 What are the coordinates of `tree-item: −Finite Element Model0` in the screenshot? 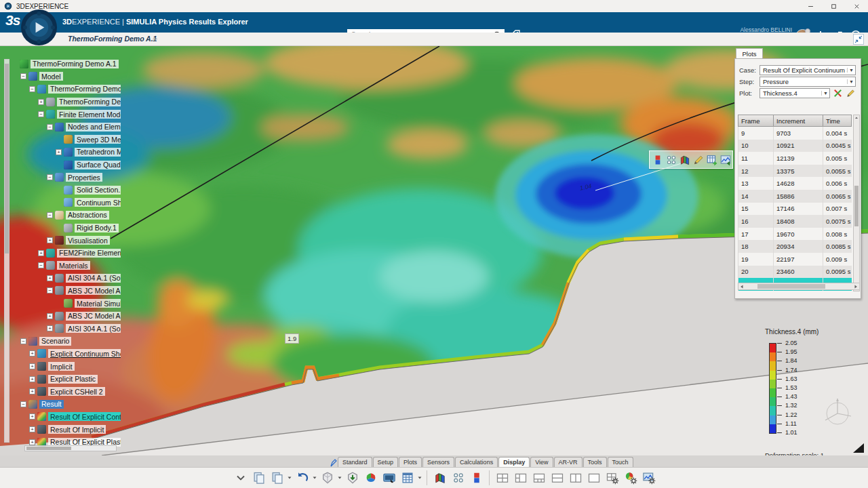 It's located at (66, 114).